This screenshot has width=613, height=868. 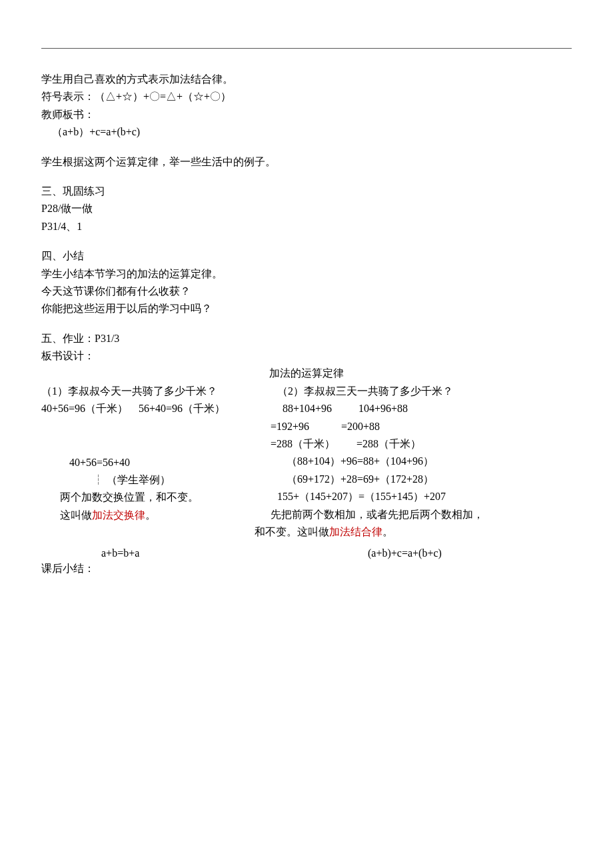 I want to click on right-question: （2）李叔叔三天一共骑了多少千米？, so click(x=420, y=391).